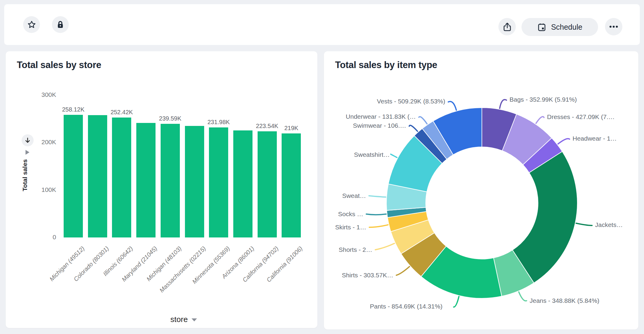 This screenshot has height=334, width=644. Describe the element at coordinates (581, 117) in the screenshot. I see `donut-slice-label: Dresses - 427.09K (7.…` at that location.